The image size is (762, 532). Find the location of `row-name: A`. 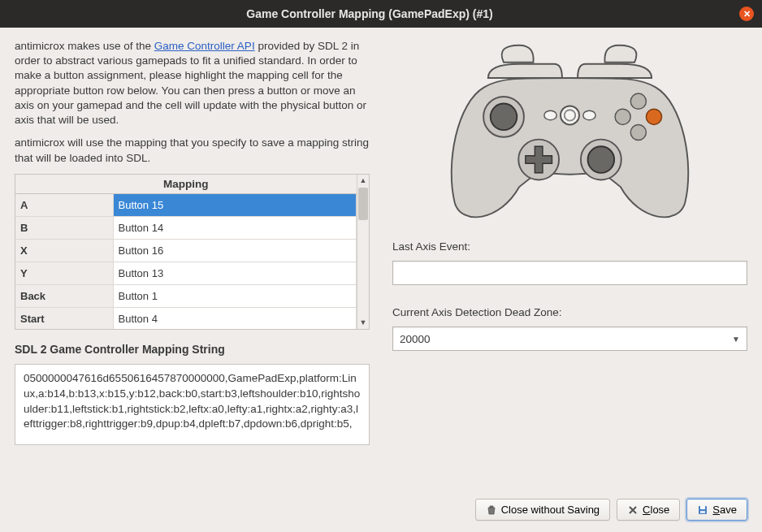

row-name: A is located at coordinates (64, 205).